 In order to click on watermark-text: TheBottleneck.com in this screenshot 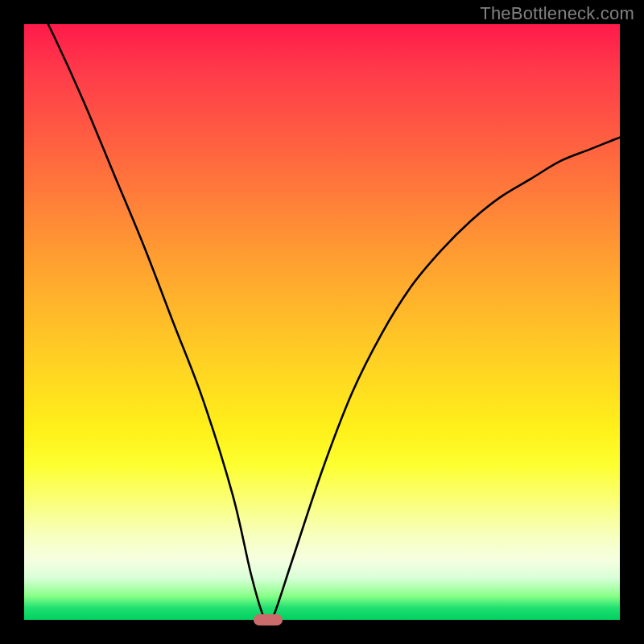, I will do `click(557, 14)`.